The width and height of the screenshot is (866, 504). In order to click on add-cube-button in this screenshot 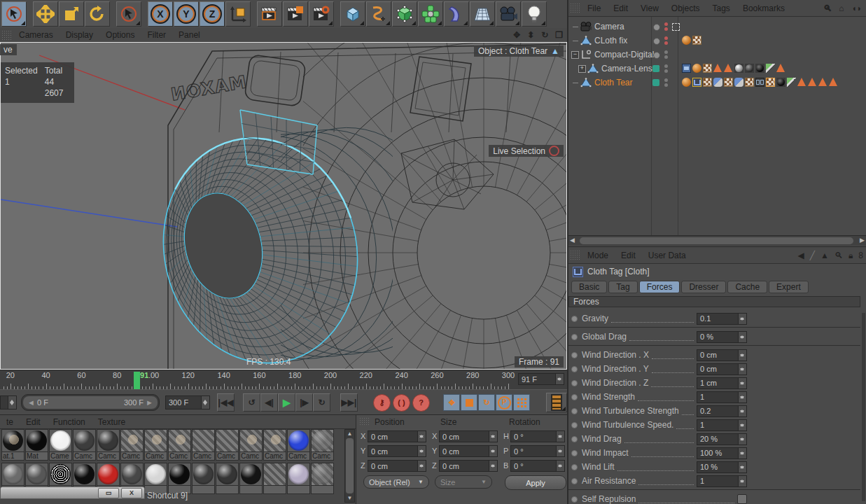, I will do `click(353, 14)`.